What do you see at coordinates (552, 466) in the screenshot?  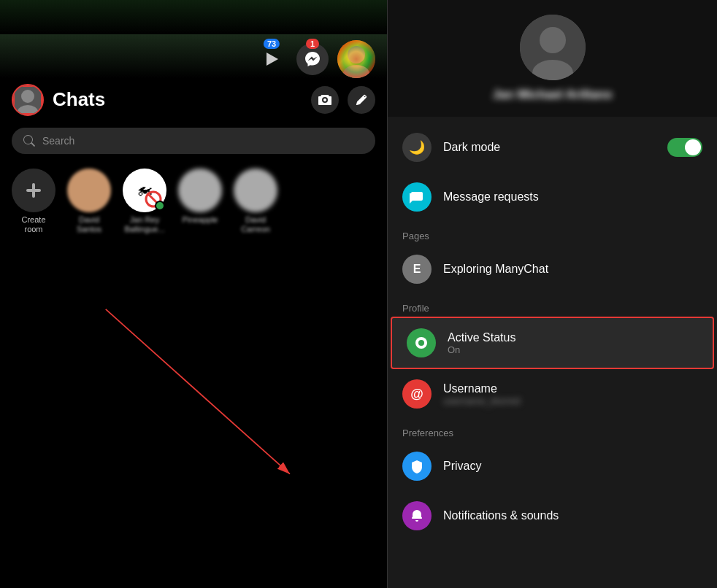 I see `settings-privacy: Privacy` at bounding box center [552, 466].